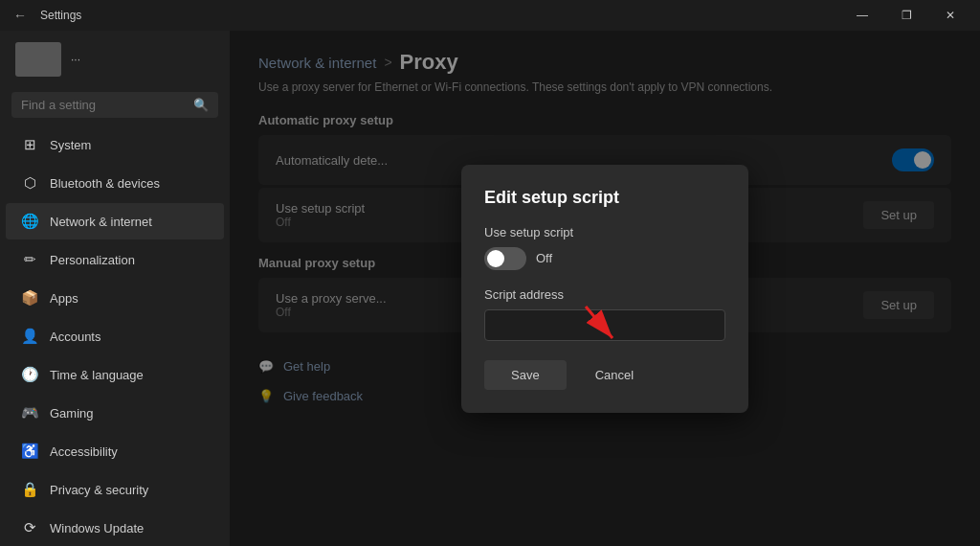 The height and width of the screenshot is (546, 980). Describe the element at coordinates (103, 105) in the screenshot. I see `search-input` at that location.